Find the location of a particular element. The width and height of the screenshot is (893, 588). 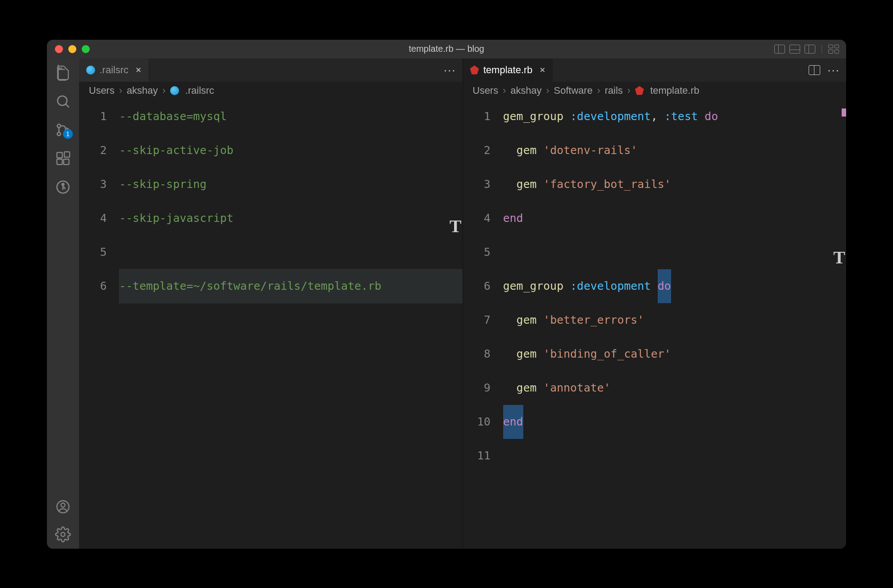

source-control-icon: 1 is located at coordinates (63, 130).